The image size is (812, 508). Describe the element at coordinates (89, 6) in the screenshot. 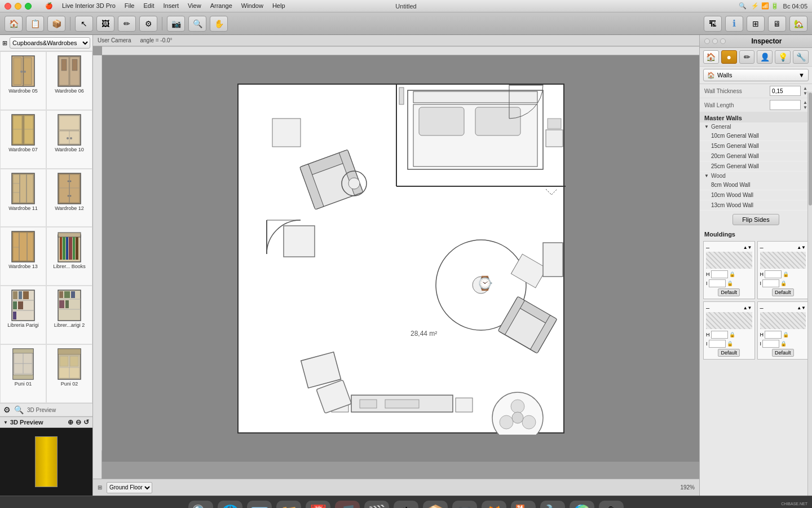

I see `menu-app-name: Live Interior 3D Pro` at that location.